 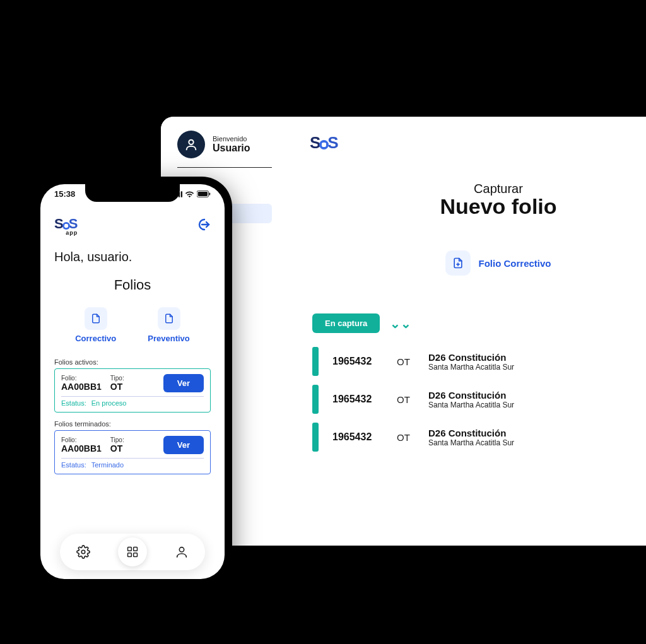 What do you see at coordinates (235, 144) in the screenshot?
I see `tablet-user-block: Bienvenido Usuario` at bounding box center [235, 144].